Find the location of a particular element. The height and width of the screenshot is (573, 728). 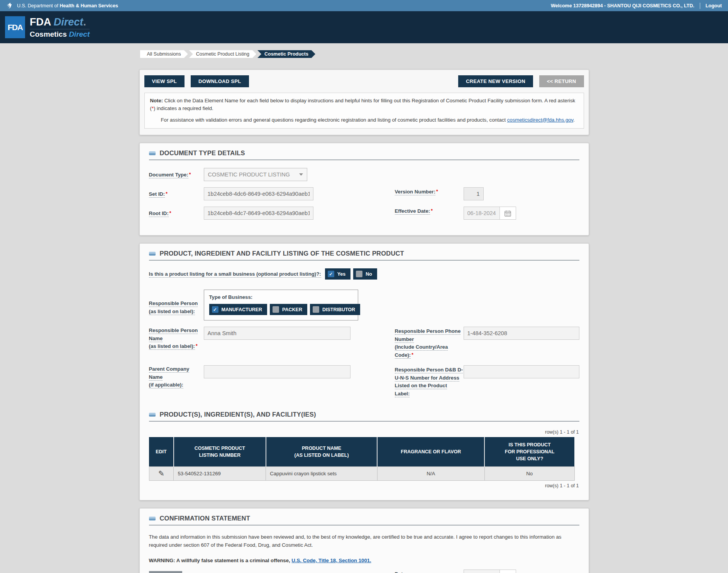

effective-date-input is located at coordinates (482, 213).